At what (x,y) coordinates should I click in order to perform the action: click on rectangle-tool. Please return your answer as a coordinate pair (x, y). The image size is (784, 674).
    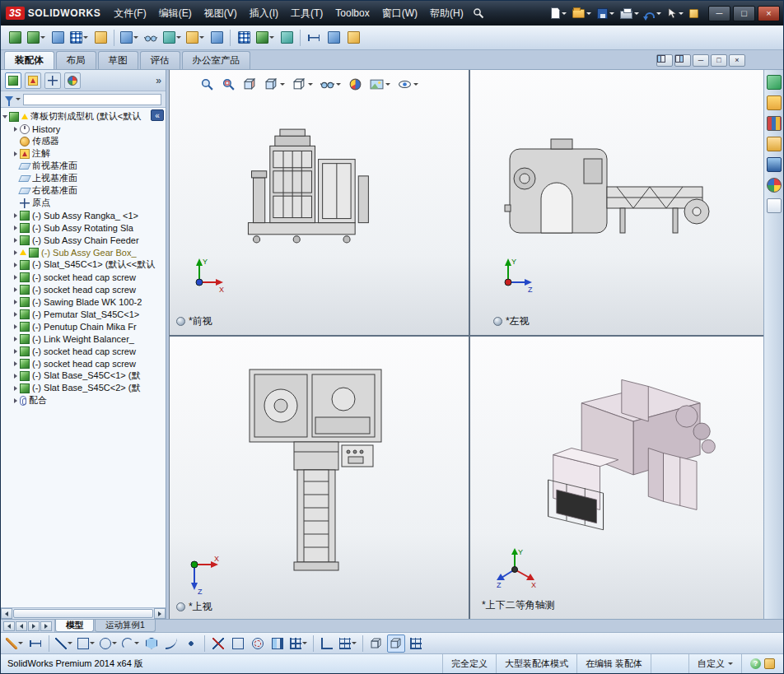
    Looking at the image, I should click on (86, 644).